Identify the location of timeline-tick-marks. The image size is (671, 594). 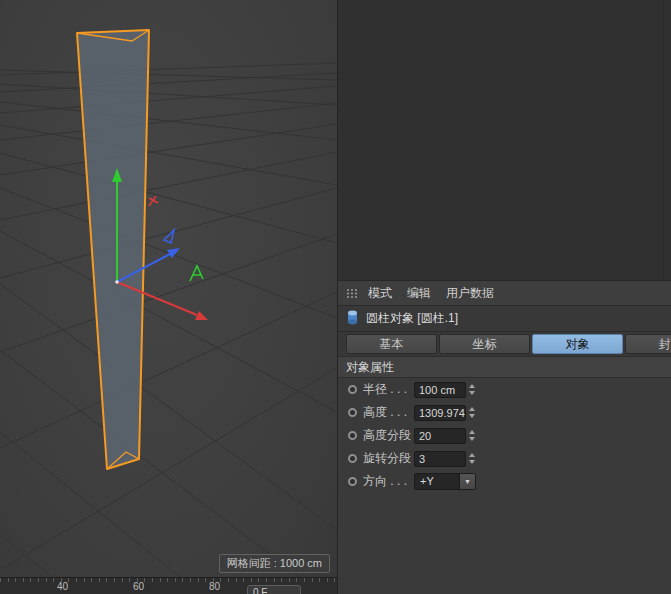
(168, 580).